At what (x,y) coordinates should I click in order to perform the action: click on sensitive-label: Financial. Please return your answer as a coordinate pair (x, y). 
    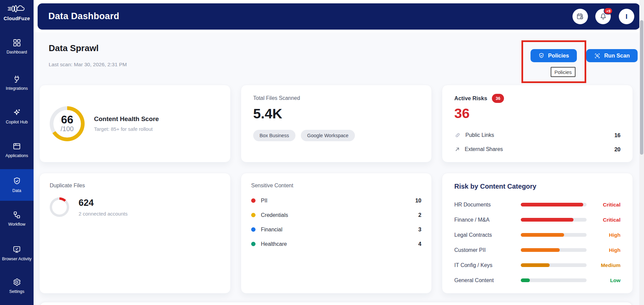
    Looking at the image, I should click on (272, 230).